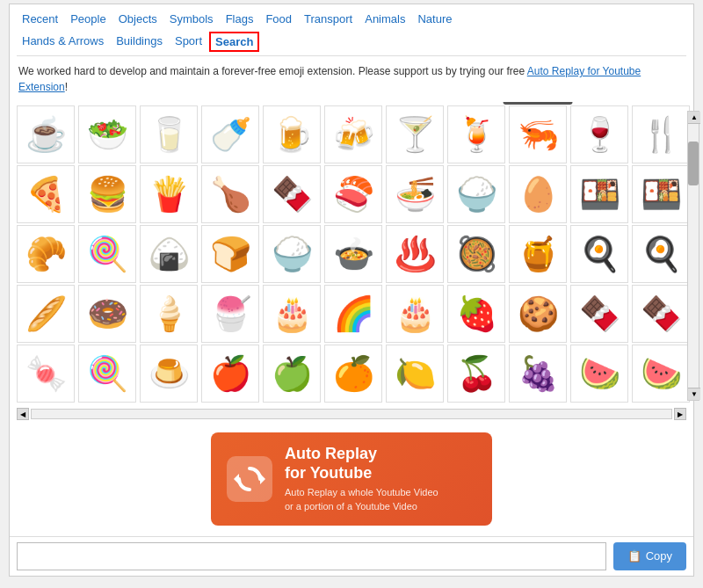  I want to click on emoji-cell: 🍙, so click(169, 254).